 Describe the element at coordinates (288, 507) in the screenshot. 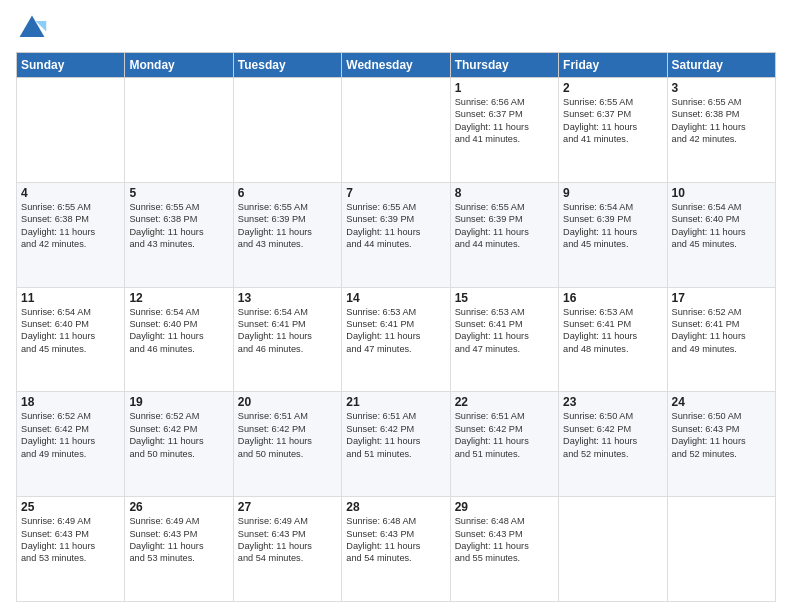

I see `day-number: 27` at that location.